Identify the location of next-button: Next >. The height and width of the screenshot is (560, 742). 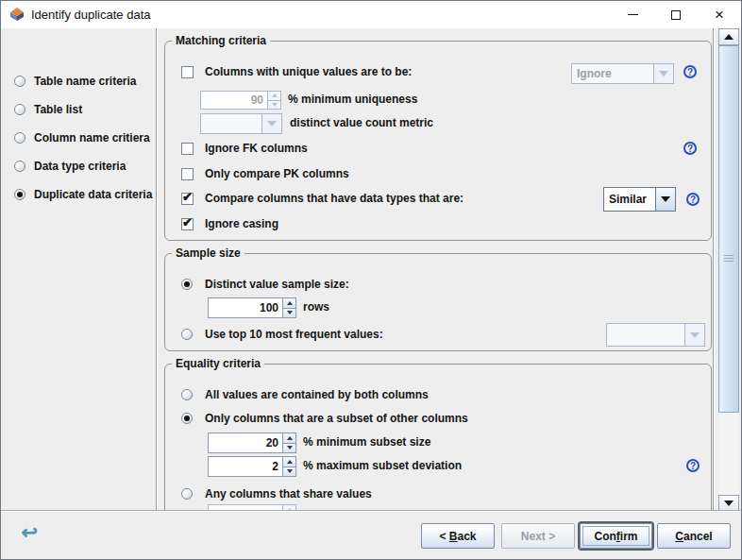
(538, 536).